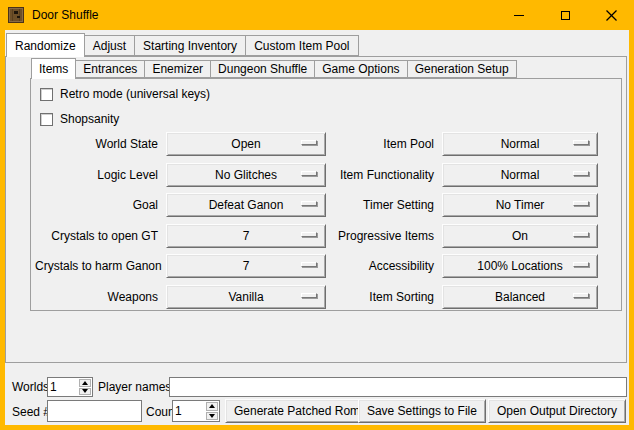 This screenshot has height=430, width=634. I want to click on count-spin-down-button, so click(212, 416).